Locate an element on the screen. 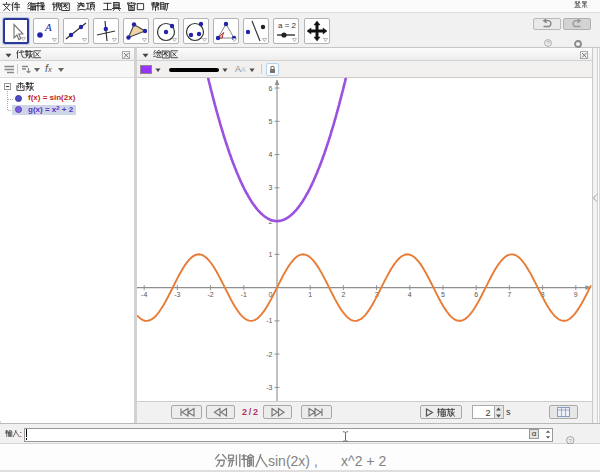 This screenshot has height=472, width=600. svg-text: 9 is located at coordinates (576, 294).